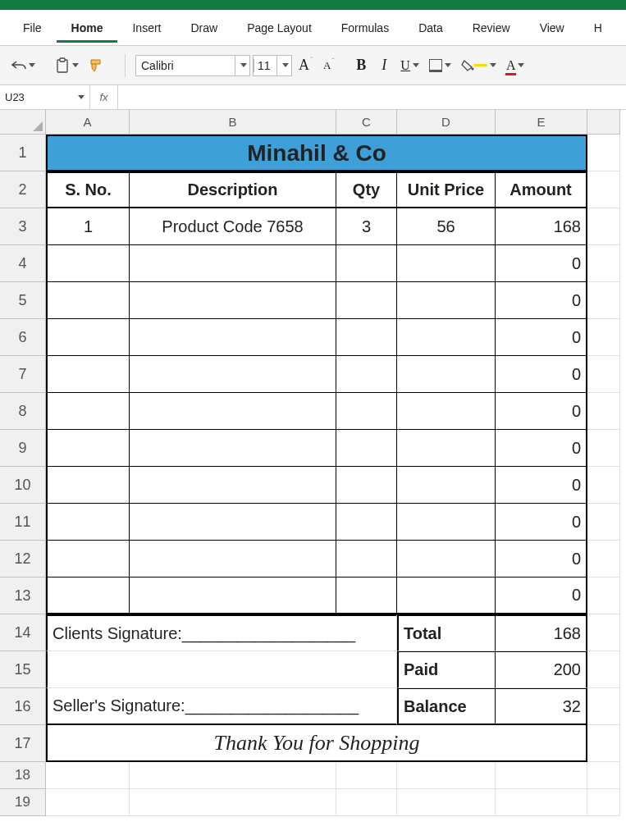  I want to click on select-all-button, so click(23, 122).